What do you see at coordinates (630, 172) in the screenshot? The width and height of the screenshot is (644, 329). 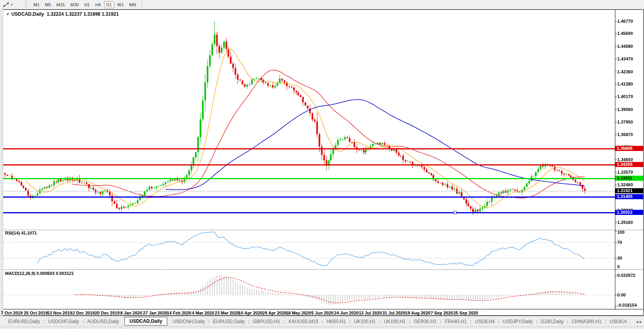 I see `price-axis-tick: 1.33570` at bounding box center [630, 172].